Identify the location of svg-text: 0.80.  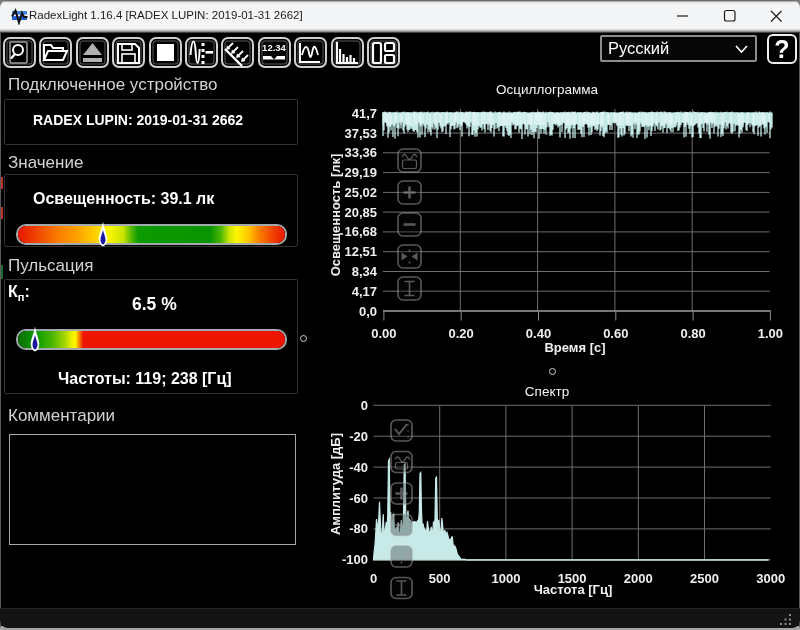
(692, 334).